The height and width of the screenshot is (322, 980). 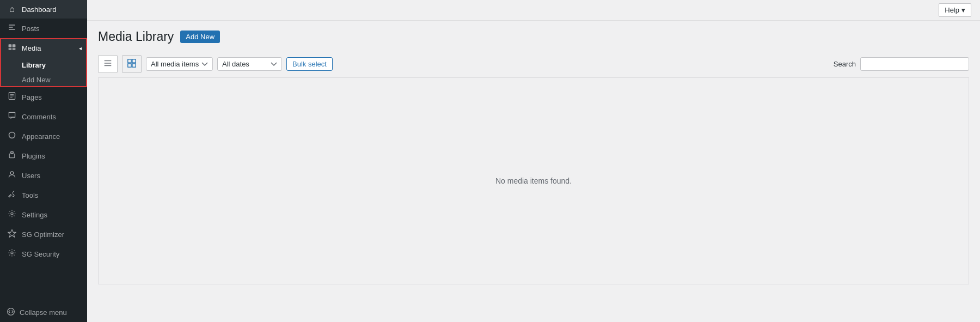 I want to click on settings-icon, so click(x=12, y=215).